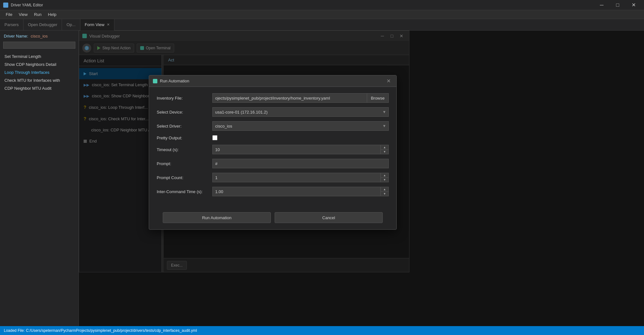 The width and height of the screenshot is (644, 335). I want to click on driver-name-row: Driver Name: cisco_ios, so click(39, 36).